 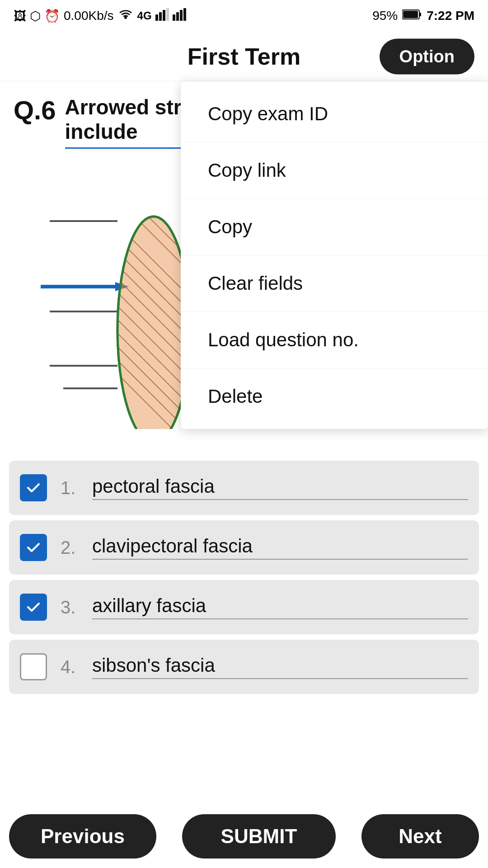 What do you see at coordinates (244, 57) in the screenshot?
I see `page-title: First Term` at bounding box center [244, 57].